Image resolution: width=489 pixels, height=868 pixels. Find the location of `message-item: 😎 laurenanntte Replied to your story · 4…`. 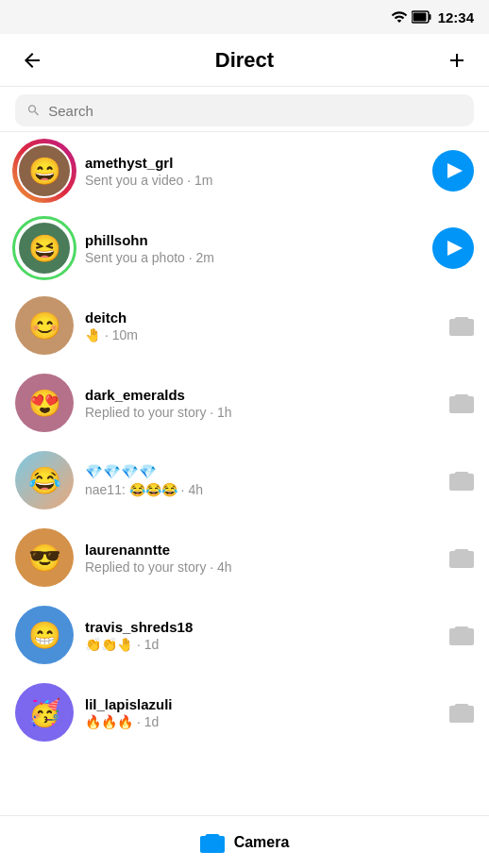

message-item: 😎 laurenanntte Replied to your story · 4… is located at coordinates (244, 558).